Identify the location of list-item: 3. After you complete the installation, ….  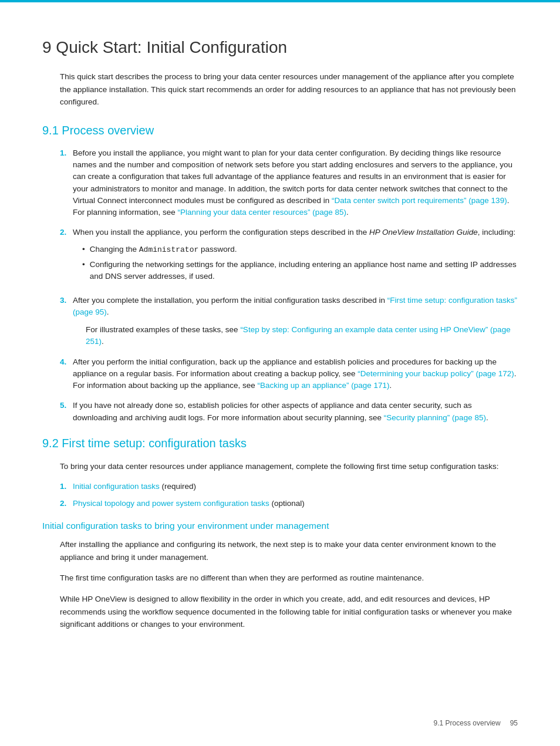
(289, 322).